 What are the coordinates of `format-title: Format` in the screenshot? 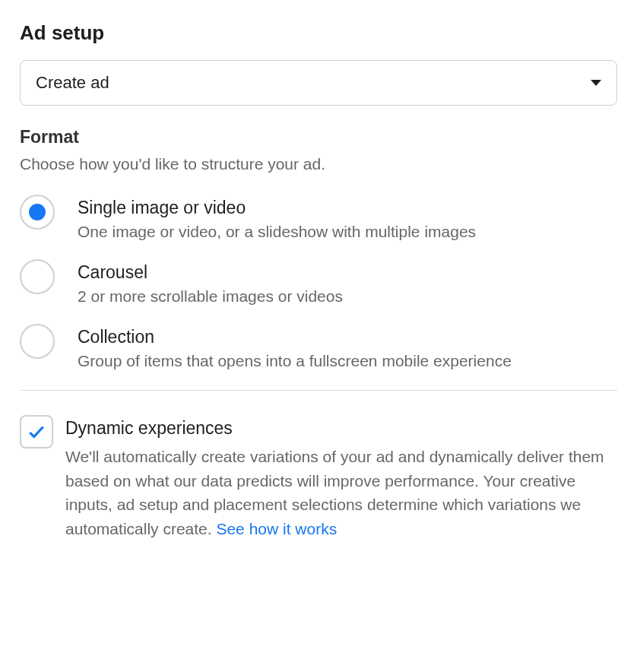 It's located at (318, 137).